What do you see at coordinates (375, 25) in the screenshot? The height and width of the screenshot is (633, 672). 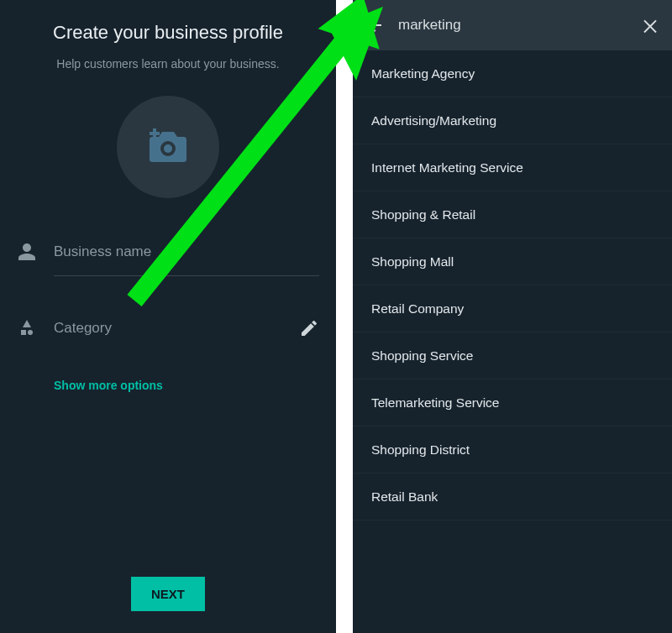 I see `arrow-left-icon` at bounding box center [375, 25].